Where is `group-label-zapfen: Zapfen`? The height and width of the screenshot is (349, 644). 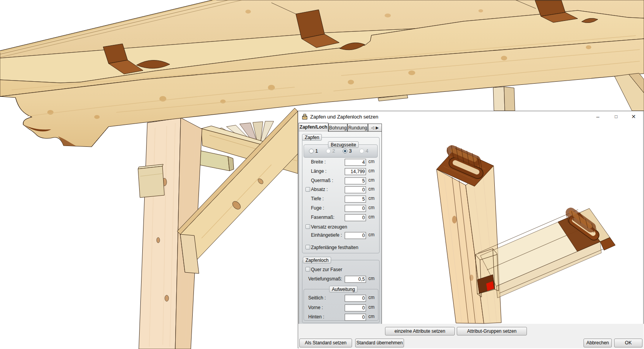
group-label-zapfen: Zapfen is located at coordinates (312, 137).